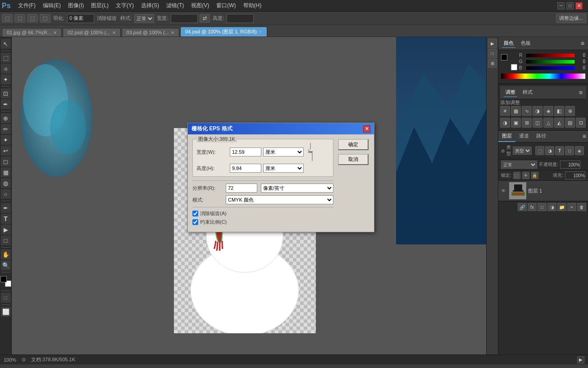 This screenshot has height=368, width=588. What do you see at coordinates (522, 151) in the screenshot?
I see `filter-type-select: 类型` at bounding box center [522, 151].